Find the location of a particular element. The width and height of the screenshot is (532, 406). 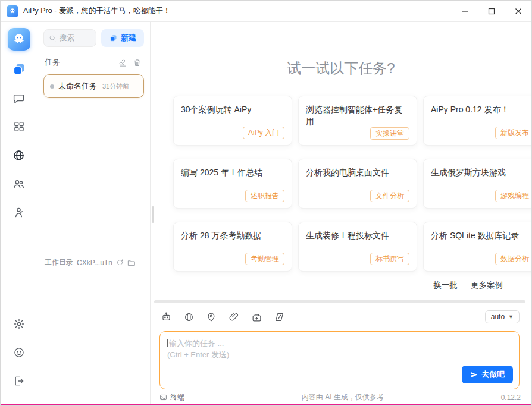

task-time: 31分钟前 is located at coordinates (115, 87).